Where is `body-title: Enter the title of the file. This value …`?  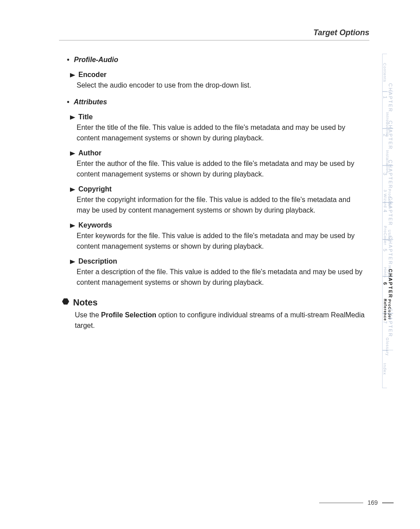 body-title: Enter the title of the file. This value … is located at coordinates (221, 133).